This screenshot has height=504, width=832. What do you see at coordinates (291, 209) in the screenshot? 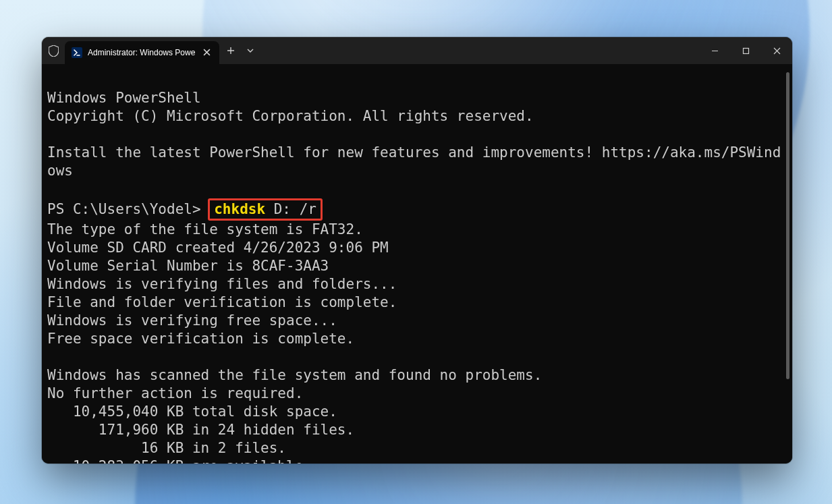
I see `command-args: D: /r` at bounding box center [291, 209].